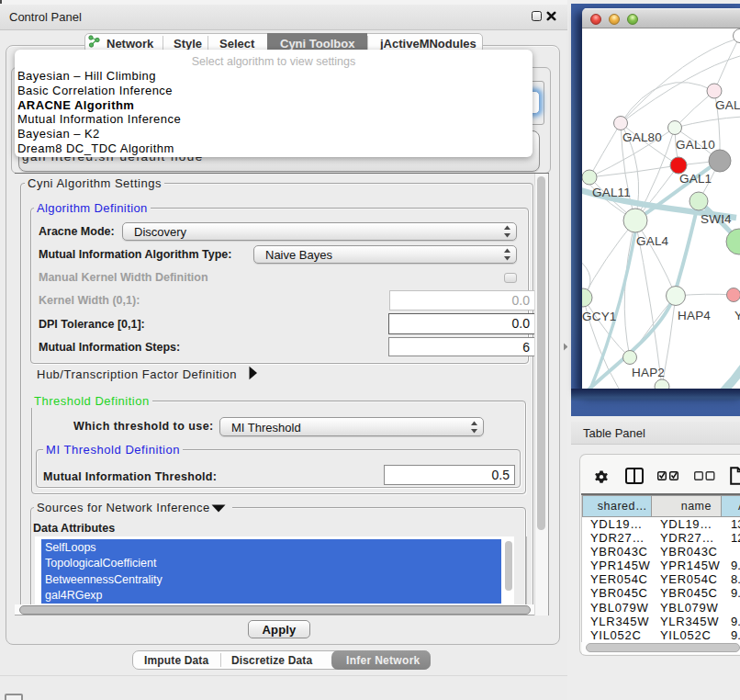 This screenshot has width=740, height=700. Describe the element at coordinates (600, 316) in the screenshot. I see `svg-text: GCY1` at that location.